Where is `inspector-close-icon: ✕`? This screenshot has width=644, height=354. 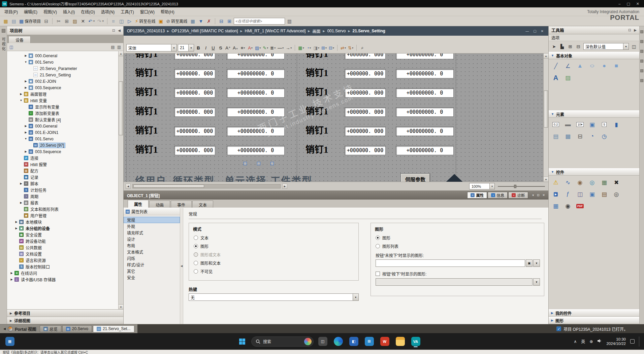 inspector-close-icon: ✕ is located at coordinates (544, 195).